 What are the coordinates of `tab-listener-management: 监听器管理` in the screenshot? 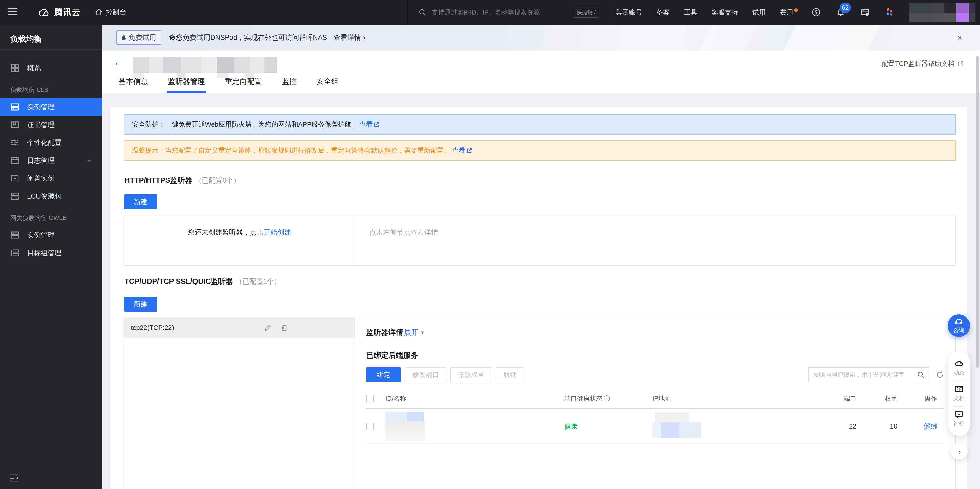 It's located at (186, 84).